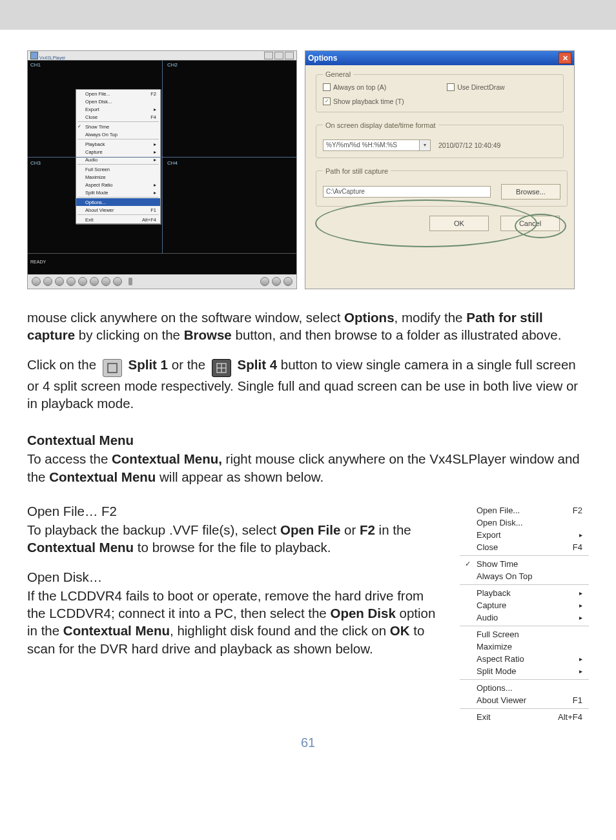  I want to click on play-icon, so click(36, 282).